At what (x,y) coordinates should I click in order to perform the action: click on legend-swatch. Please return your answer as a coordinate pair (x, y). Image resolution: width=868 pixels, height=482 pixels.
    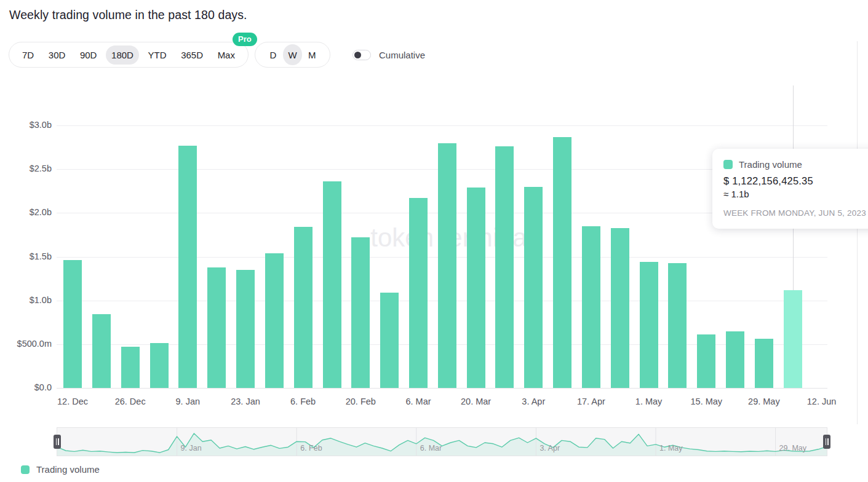
    Looking at the image, I should click on (25, 470).